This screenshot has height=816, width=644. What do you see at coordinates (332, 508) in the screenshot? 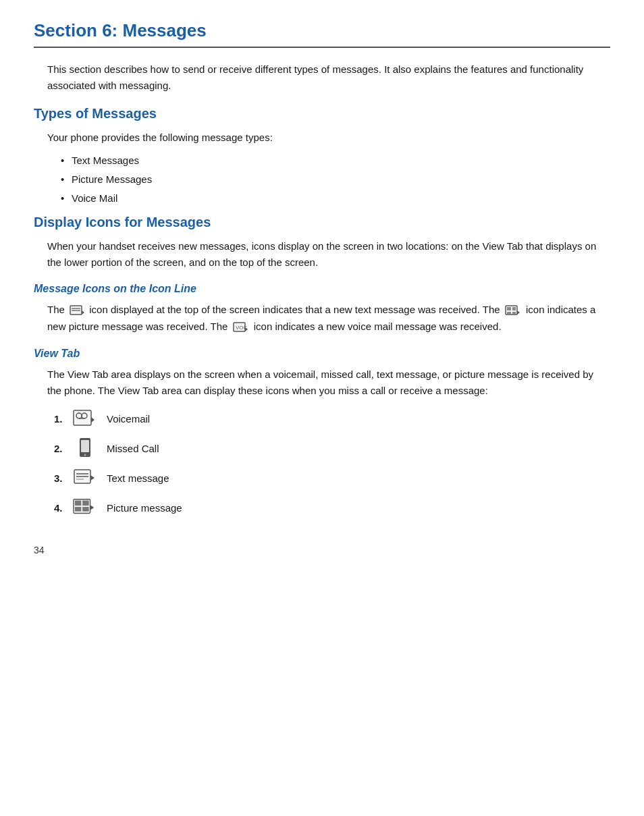
I see `numbered-item-picture-message: 4. Picture message` at bounding box center [332, 508].